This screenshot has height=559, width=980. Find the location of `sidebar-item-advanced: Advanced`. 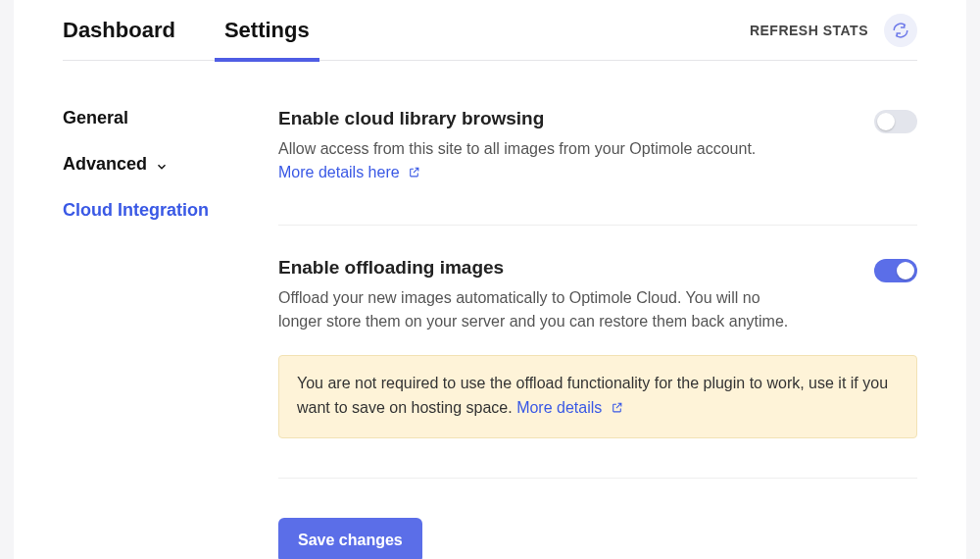

sidebar-item-advanced: Advanced is located at coordinates (151, 165).